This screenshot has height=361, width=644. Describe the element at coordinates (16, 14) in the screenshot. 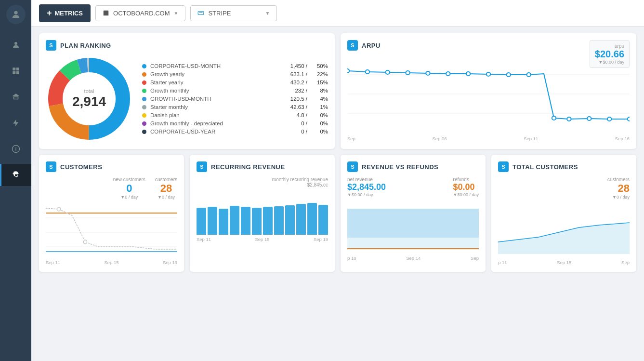

I see `logo-icon` at that location.